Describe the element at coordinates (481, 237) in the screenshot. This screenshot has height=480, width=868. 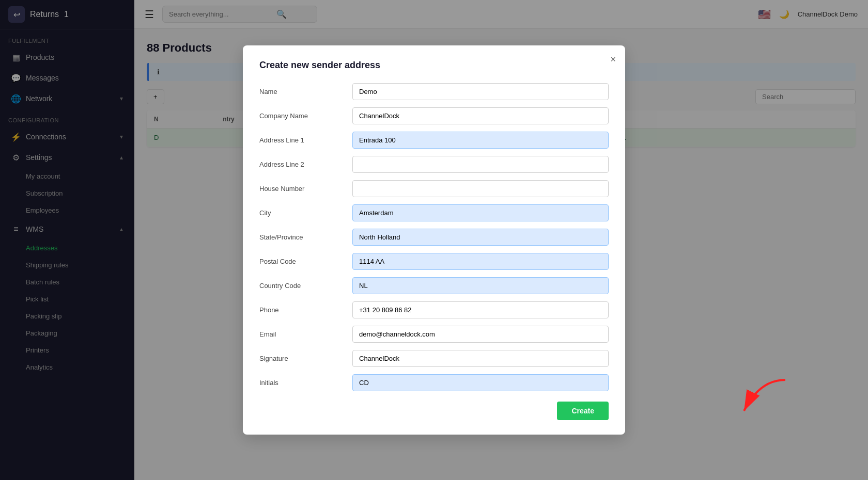
I see `input-state` at that location.